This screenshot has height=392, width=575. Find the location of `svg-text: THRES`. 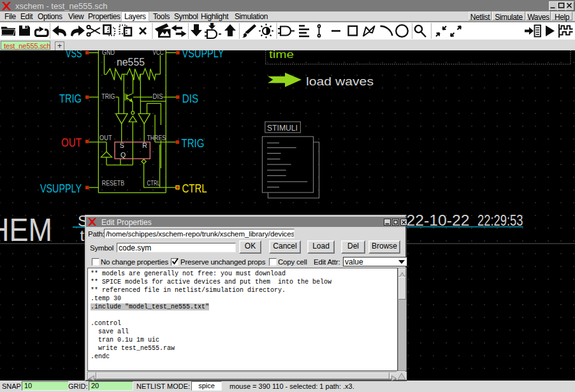

svg-text: THRES is located at coordinates (157, 138).